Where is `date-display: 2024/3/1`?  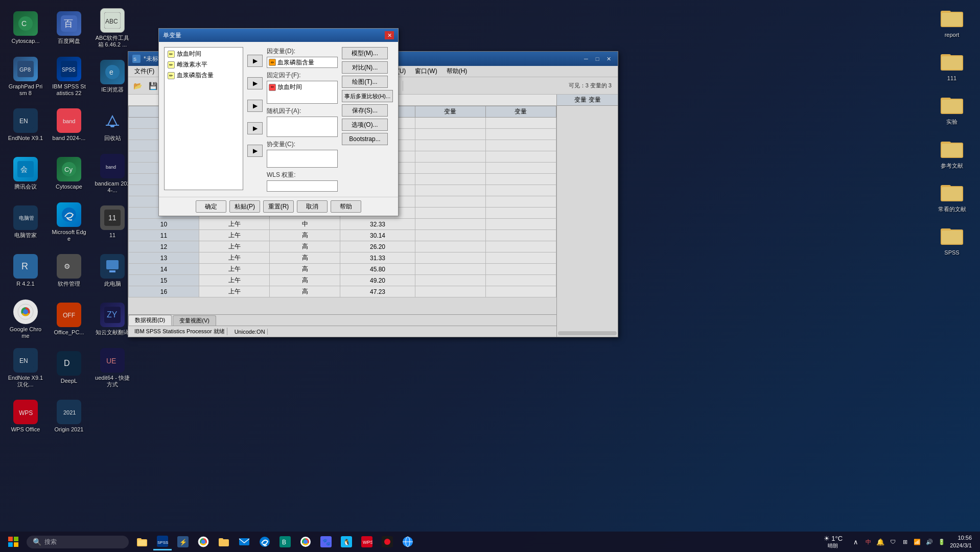
date-display: 2024/3/1 is located at coordinates (961, 546).